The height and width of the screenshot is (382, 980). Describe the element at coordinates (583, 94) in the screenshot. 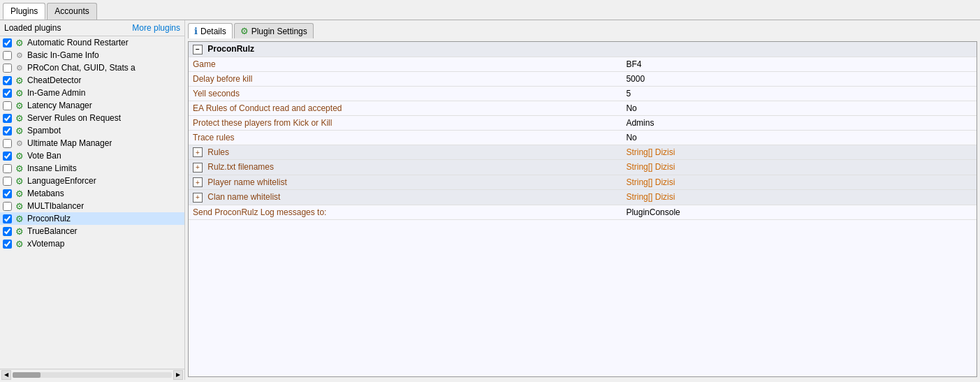

I see `property-row: Yell seconds5` at that location.